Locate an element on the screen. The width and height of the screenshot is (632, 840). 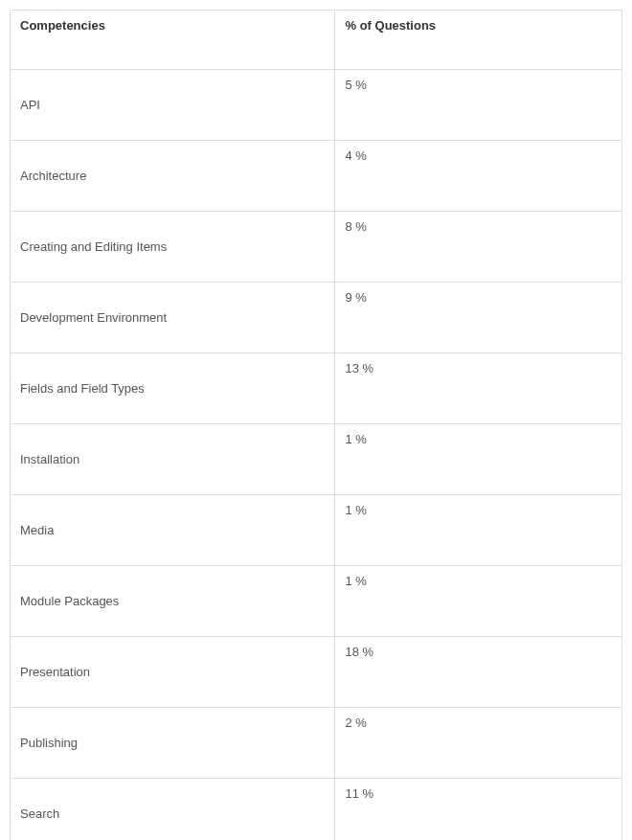
table-row: Module Packages1 % is located at coordinates (316, 602).